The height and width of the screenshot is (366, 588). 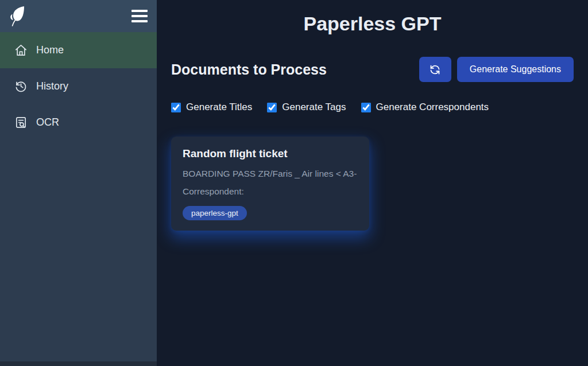 I want to click on generate-tags-checkbox, so click(x=272, y=108).